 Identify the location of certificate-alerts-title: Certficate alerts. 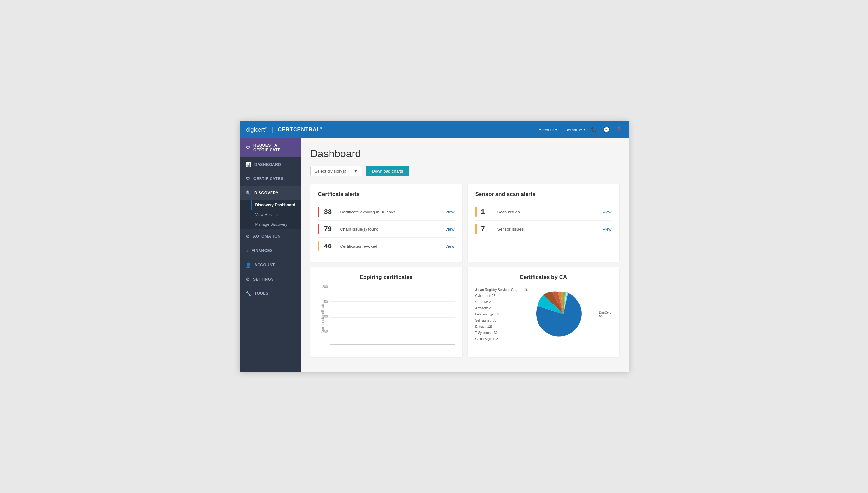
(386, 194).